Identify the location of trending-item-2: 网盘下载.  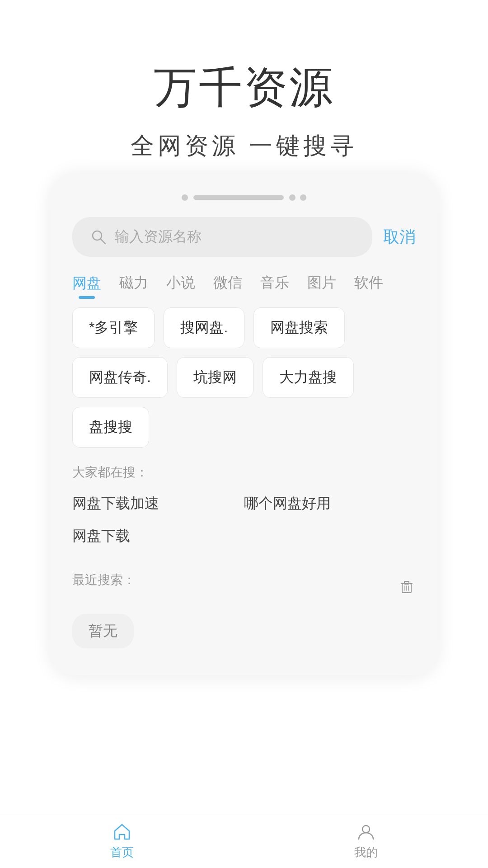
(158, 536).